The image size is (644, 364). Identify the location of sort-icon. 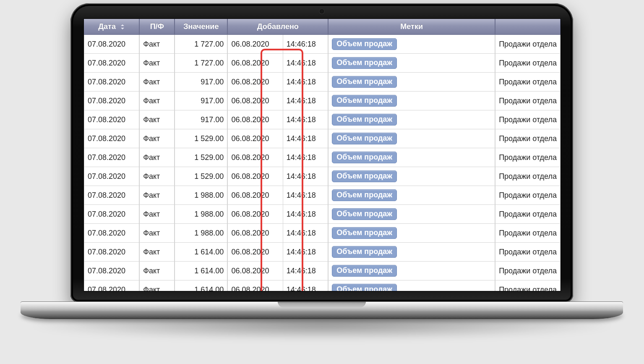
(123, 27).